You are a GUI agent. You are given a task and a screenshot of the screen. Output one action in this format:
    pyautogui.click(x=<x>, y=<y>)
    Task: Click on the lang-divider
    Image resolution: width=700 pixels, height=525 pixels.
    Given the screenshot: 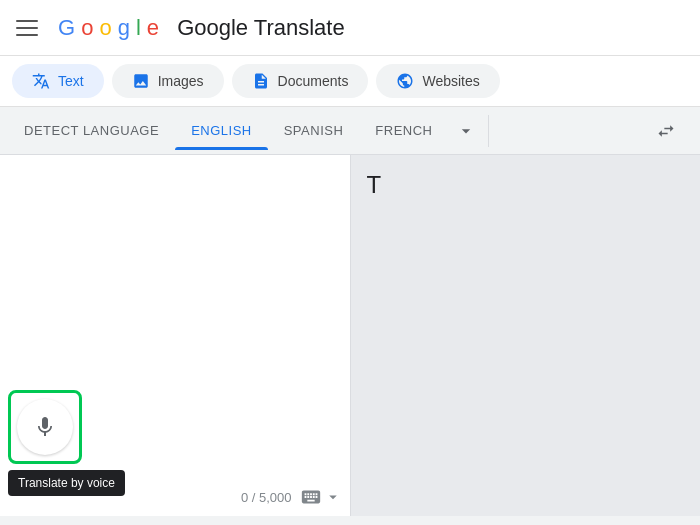 What is the action you would take?
    pyautogui.click(x=488, y=131)
    